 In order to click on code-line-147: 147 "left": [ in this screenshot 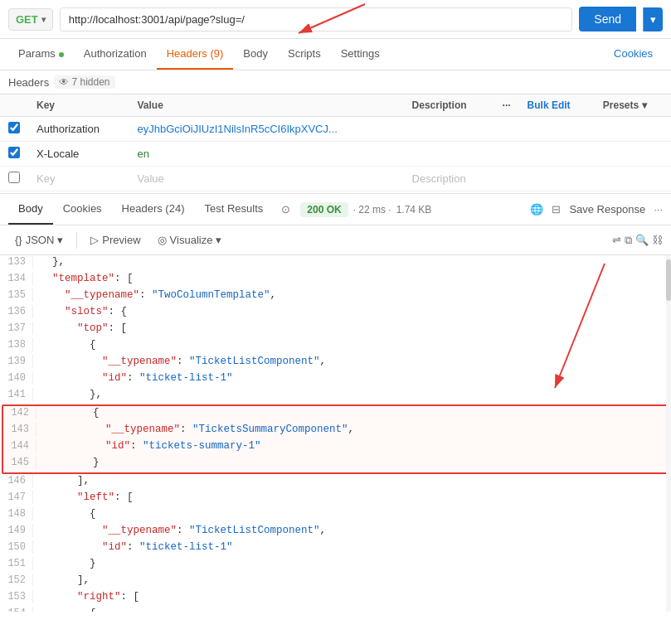, I will do `click(335, 499)`.